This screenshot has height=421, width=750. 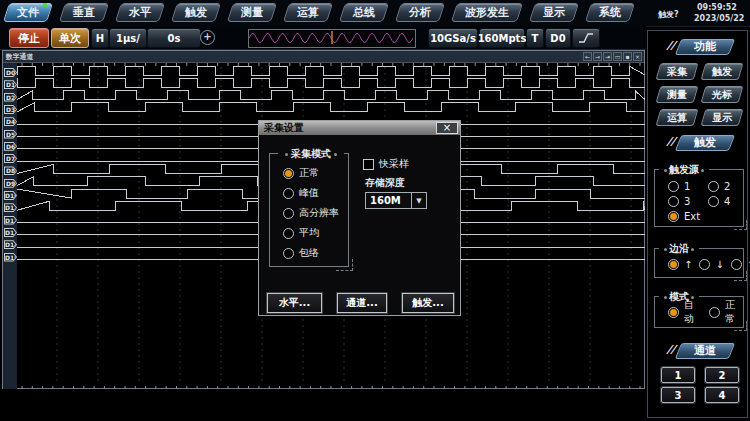 What do you see at coordinates (420, 12) in the screenshot?
I see `menu-tab-8: 分析` at bounding box center [420, 12].